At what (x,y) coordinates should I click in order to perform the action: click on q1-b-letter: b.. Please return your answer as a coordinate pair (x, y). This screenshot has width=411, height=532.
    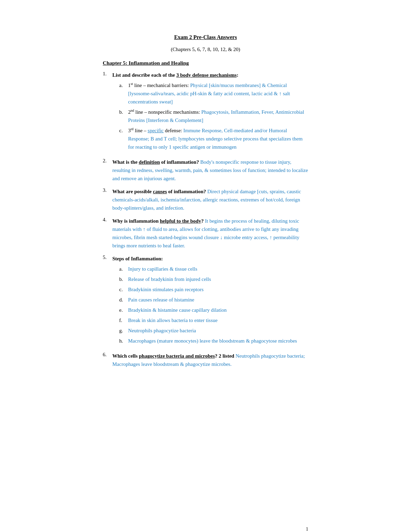
    Looking at the image, I should click on (122, 116).